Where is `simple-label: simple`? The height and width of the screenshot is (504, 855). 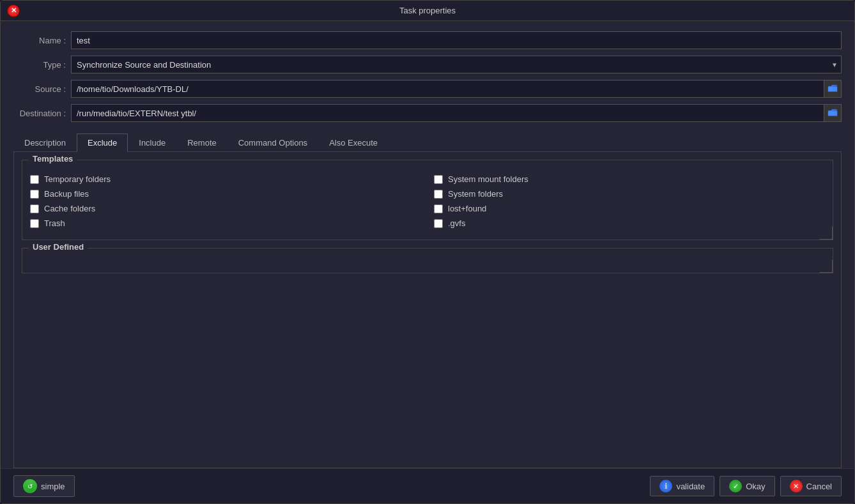
simple-label: simple is located at coordinates (53, 487).